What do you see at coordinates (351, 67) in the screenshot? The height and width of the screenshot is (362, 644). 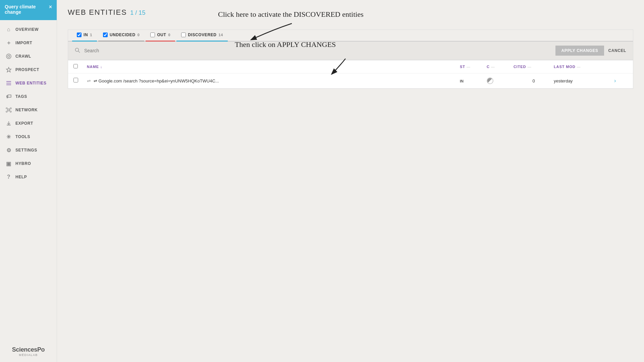 I see `table-header: NAME ↓ ST — C — CITED — LAST MOD —` at bounding box center [351, 67].